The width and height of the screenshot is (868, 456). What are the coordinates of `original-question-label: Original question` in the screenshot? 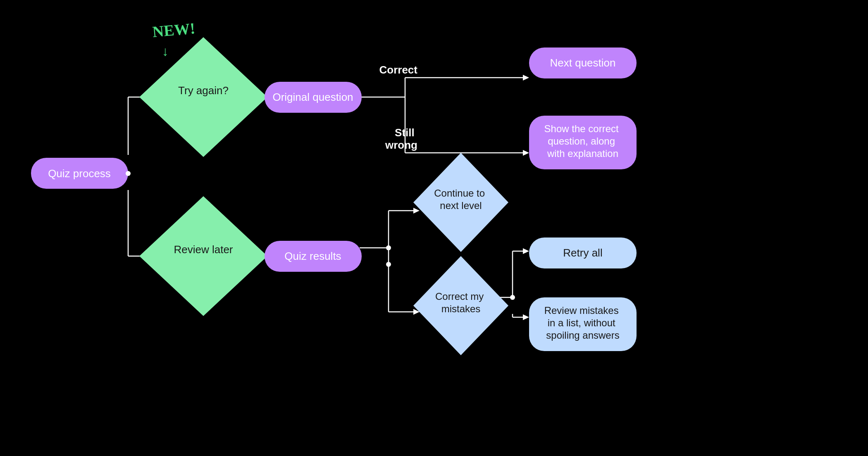 It's located at (312, 97).